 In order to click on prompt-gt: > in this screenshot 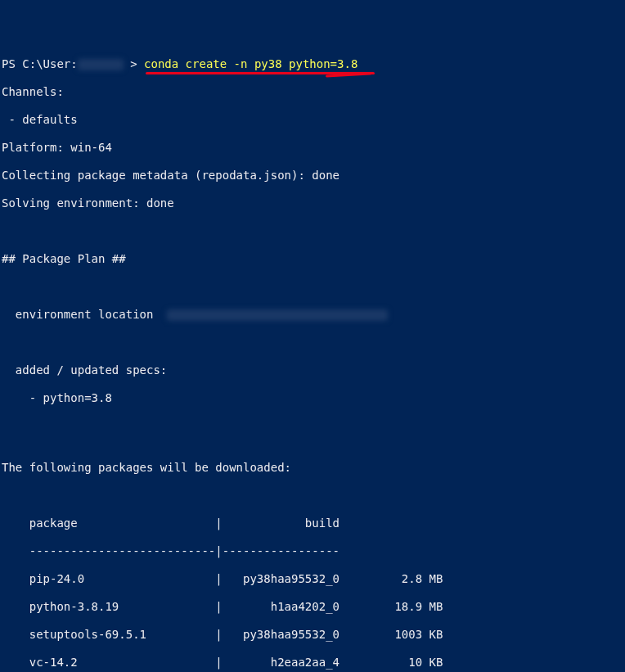, I will do `click(133, 64)`.